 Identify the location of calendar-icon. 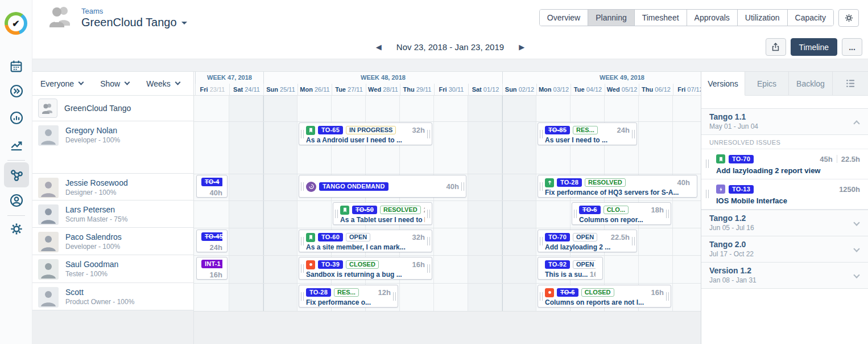
(16, 66).